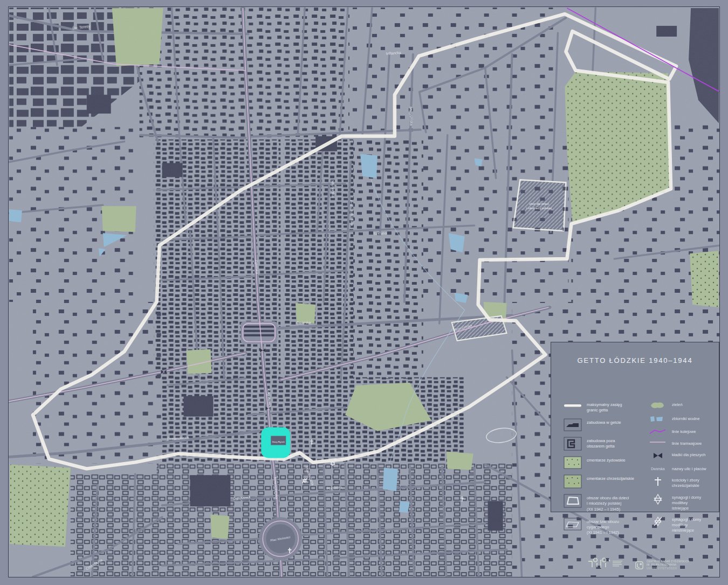 The image size is (728, 585). Describe the element at coordinates (683, 443) in the screenshot. I see `legend-row-trams: linie tramwajowe` at that location.